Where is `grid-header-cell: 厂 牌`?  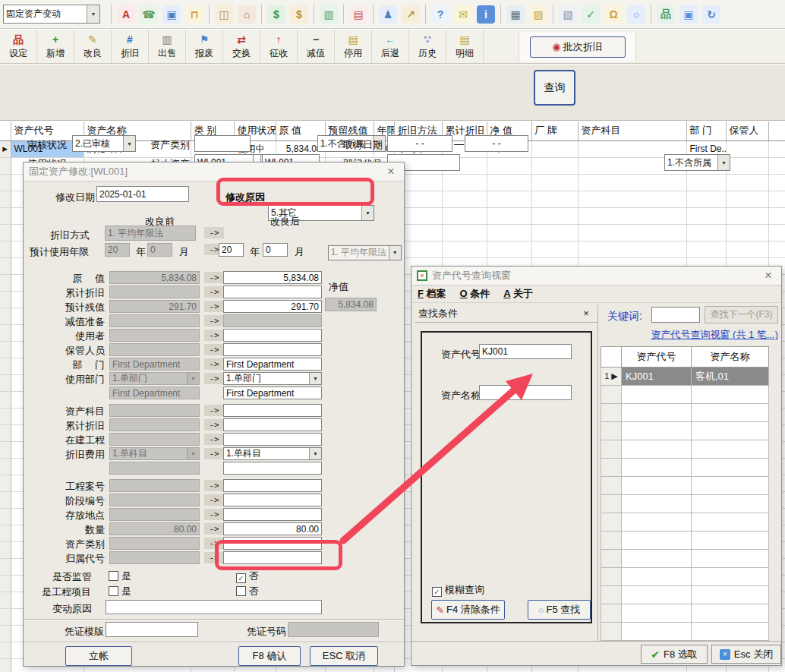
grid-header-cell: 厂 牌 is located at coordinates (554, 131).